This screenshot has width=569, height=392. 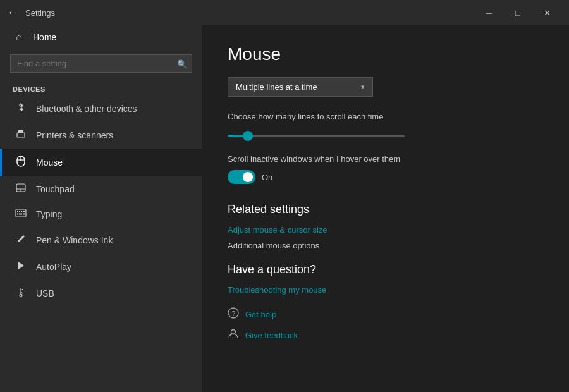 I want to click on footer-links: ? Get help Give feedback, so click(x=386, y=325).